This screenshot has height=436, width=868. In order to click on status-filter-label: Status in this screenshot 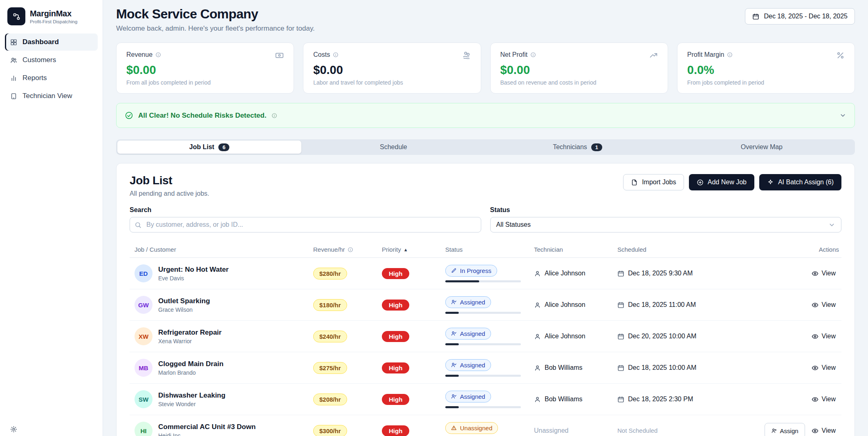, I will do `click(666, 210)`.